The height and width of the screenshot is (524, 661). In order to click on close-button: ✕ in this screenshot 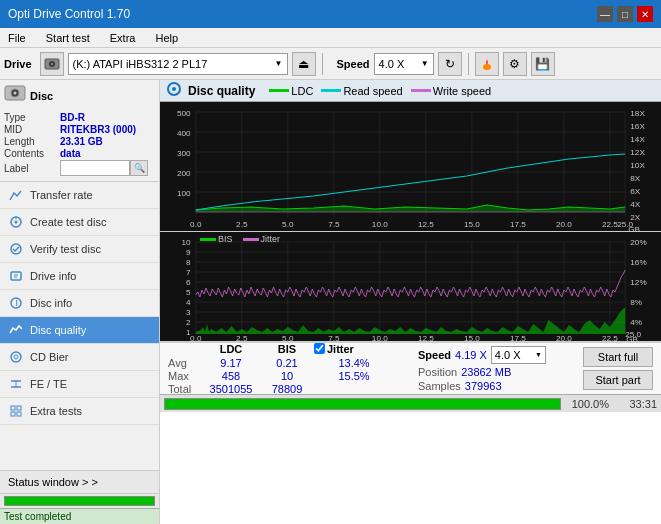, I will do `click(645, 14)`.